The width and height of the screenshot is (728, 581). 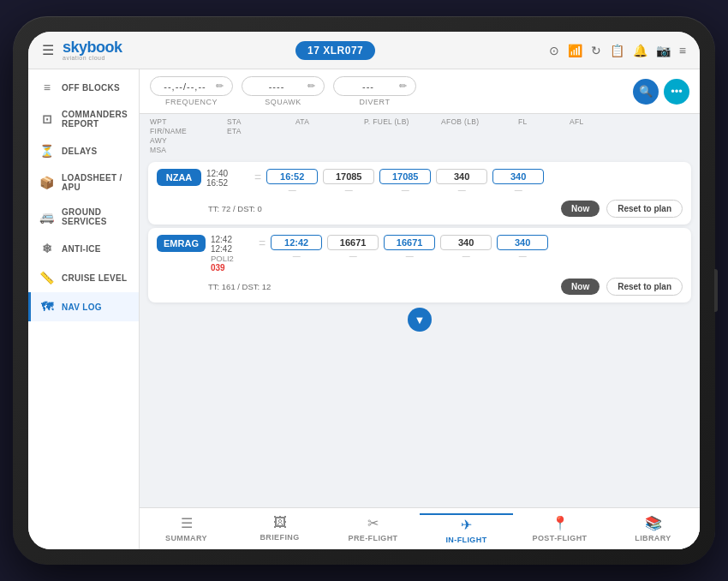 I want to click on sidebar-item-loadsheet: 📦 LOADSHEET / APU, so click(x=84, y=183).